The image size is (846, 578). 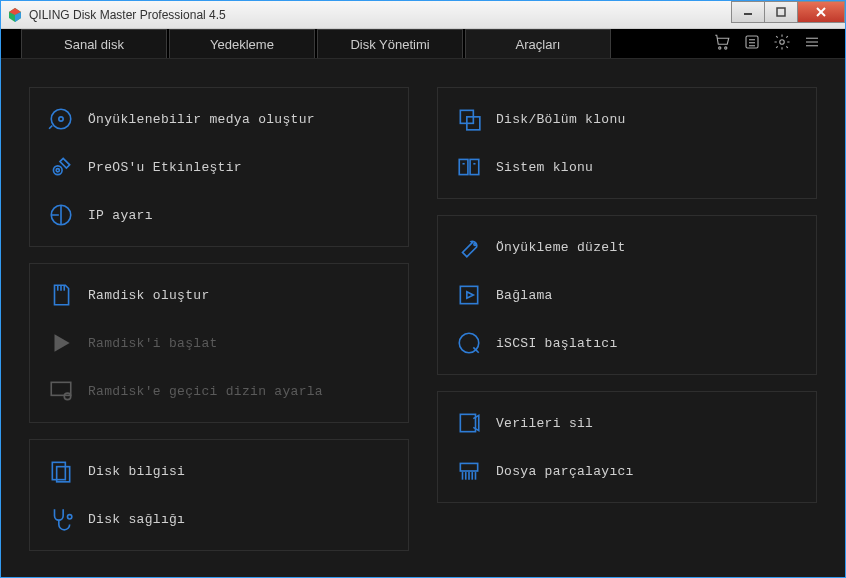 What do you see at coordinates (752, 44) in the screenshot?
I see `list-icon` at bounding box center [752, 44].